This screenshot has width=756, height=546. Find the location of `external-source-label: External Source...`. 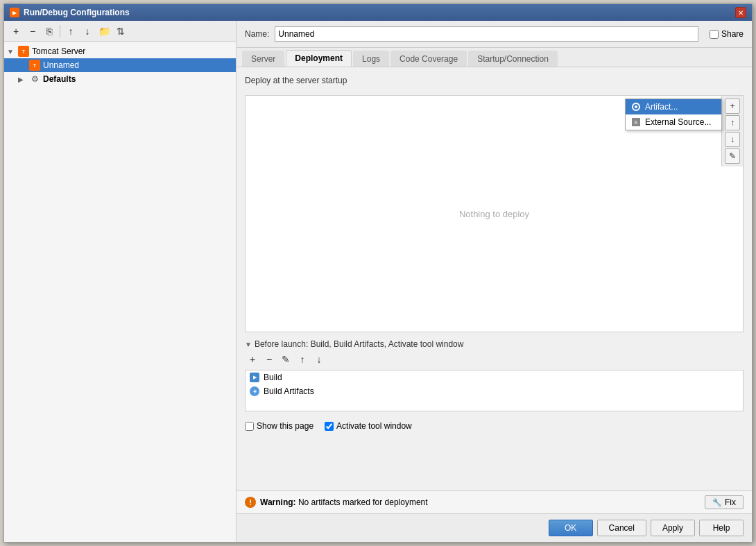

external-source-label: External Source... is located at coordinates (678, 122).